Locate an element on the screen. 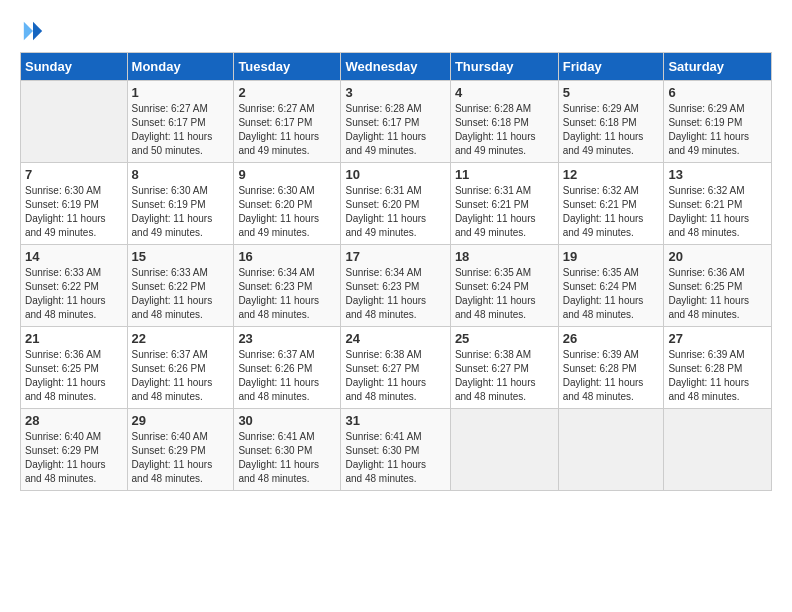 The width and height of the screenshot is (792, 612). day-info: Sunrise: 6:28 AM Sunset: 6:17 PM Dayligh… is located at coordinates (395, 130).